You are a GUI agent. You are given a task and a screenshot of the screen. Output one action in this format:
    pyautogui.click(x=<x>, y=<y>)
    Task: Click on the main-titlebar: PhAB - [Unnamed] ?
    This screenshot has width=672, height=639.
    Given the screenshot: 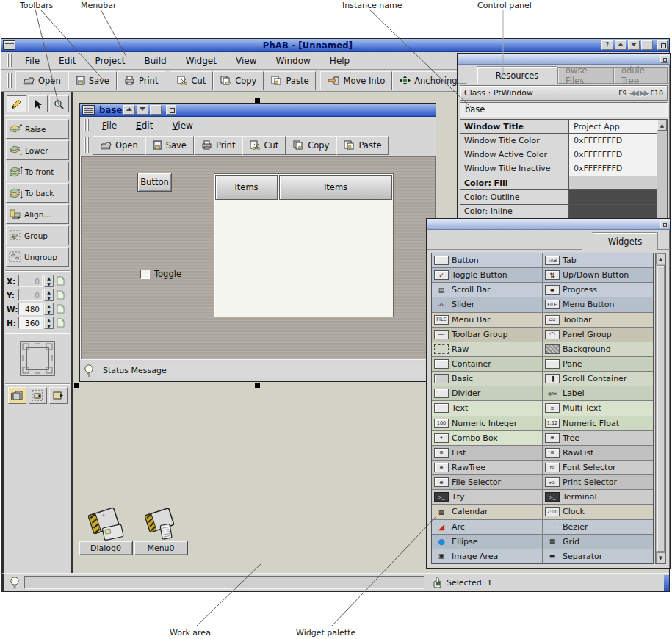 What is the action you would take?
    pyautogui.click(x=335, y=46)
    